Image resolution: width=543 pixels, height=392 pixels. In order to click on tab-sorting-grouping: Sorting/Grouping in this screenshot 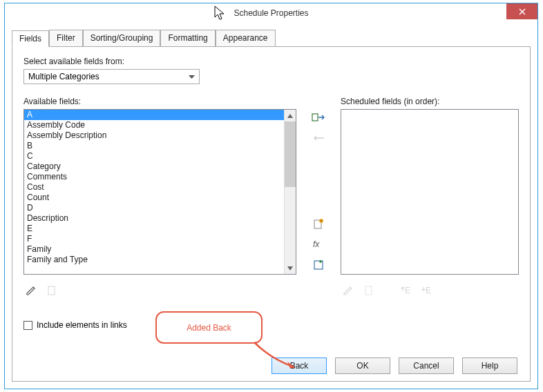, I will do `click(122, 38)`.